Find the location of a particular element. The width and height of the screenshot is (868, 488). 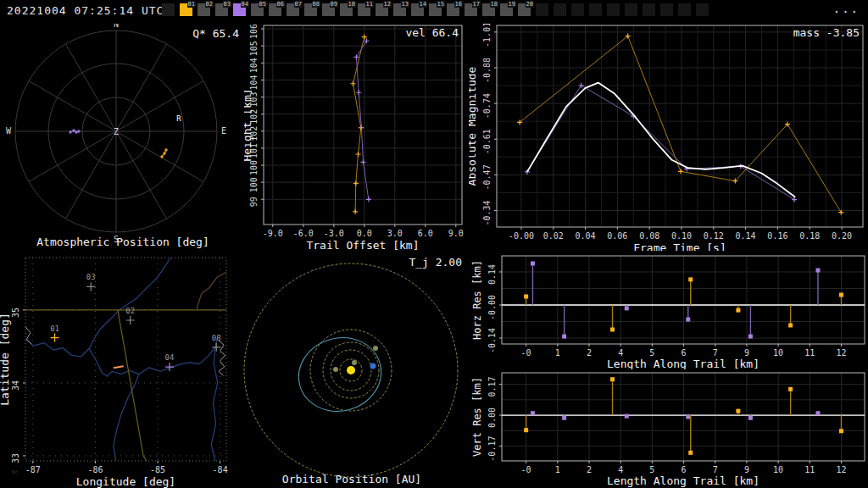

x-tick-label: 0.10 is located at coordinates (682, 236).